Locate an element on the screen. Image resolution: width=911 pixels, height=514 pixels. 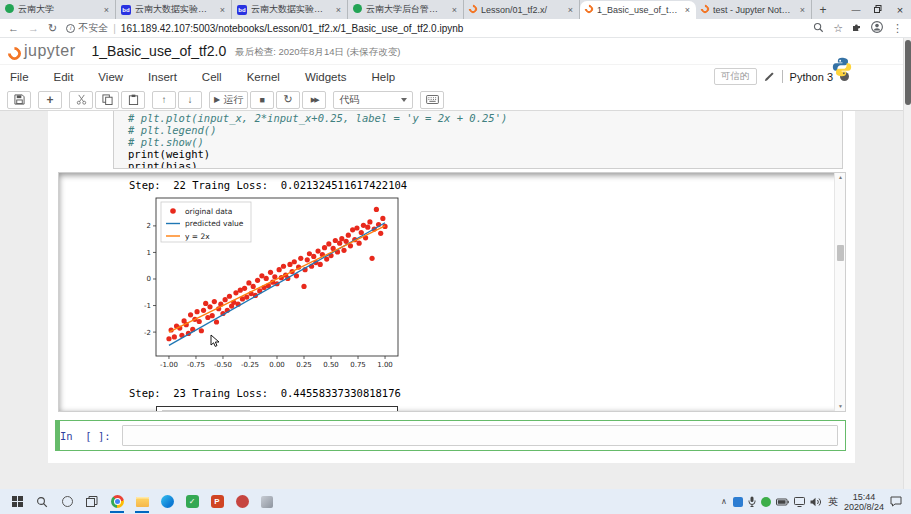
browser-tab-7: test - Jupyter Notebook× is located at coordinates (754, 10).